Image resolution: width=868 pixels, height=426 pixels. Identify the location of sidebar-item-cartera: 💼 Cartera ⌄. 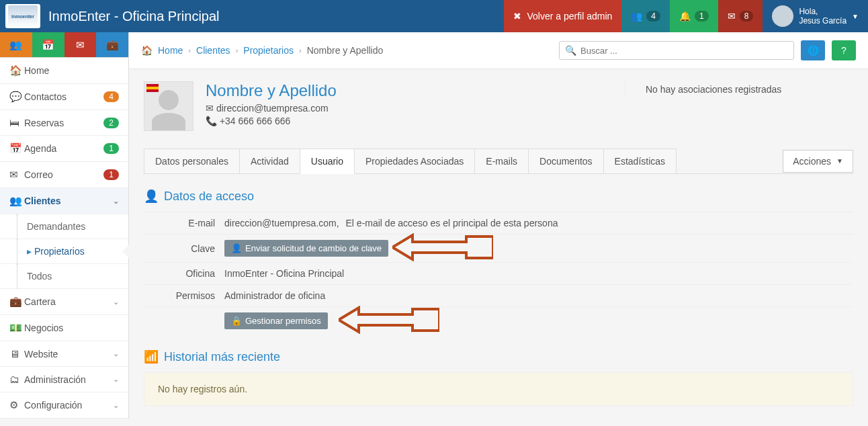
(64, 302).